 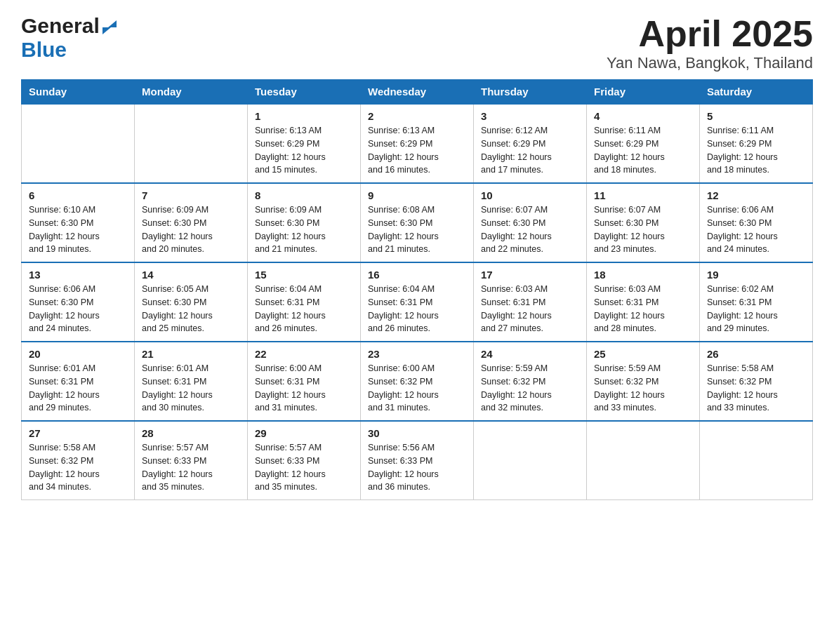 What do you see at coordinates (643, 143) in the screenshot?
I see `calendar-cell: 4Sunrise: 6:11 AMSunset: 6:29 PMDaylight…` at bounding box center [643, 143].